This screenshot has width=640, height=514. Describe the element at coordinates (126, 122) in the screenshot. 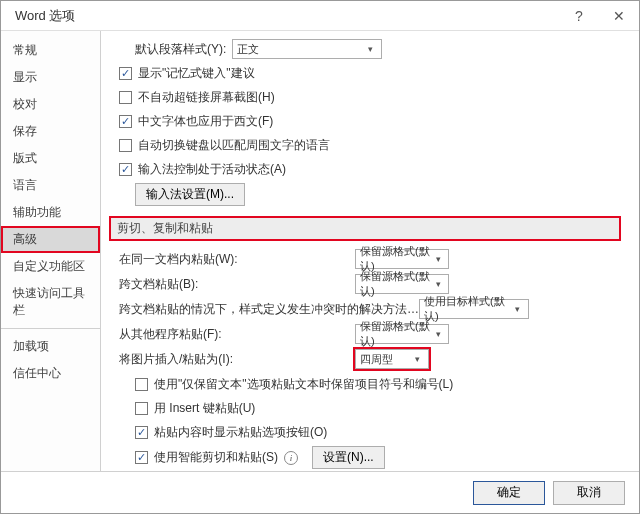

I see `chinese-font-checkbox` at that location.